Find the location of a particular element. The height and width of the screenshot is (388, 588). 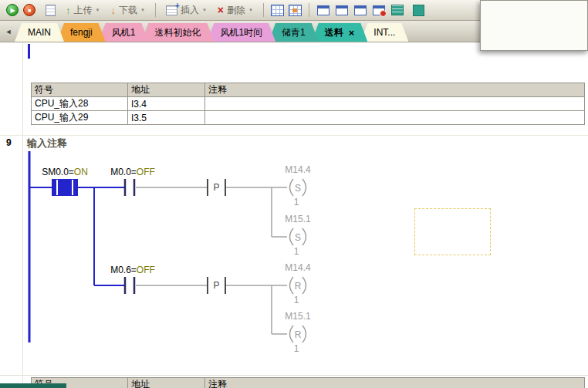

rung-2: M0.6=OFF P M14.4 R 1 is located at coordinates (202, 309).